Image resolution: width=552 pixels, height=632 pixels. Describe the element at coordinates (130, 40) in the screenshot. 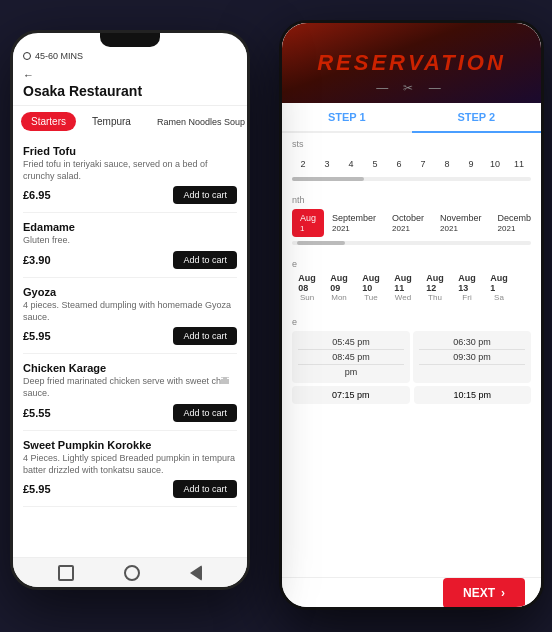

I see `phone-notch` at that location.